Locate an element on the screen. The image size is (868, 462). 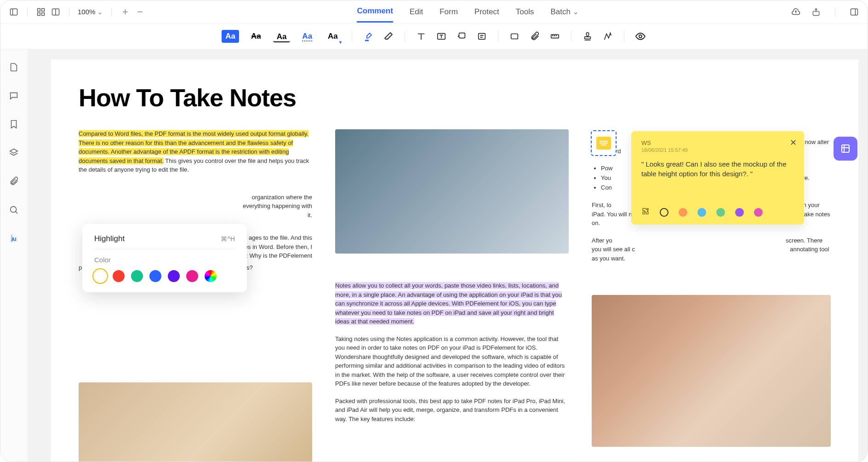
body-text: ages to the file. And this is located at coordinates (280, 237).